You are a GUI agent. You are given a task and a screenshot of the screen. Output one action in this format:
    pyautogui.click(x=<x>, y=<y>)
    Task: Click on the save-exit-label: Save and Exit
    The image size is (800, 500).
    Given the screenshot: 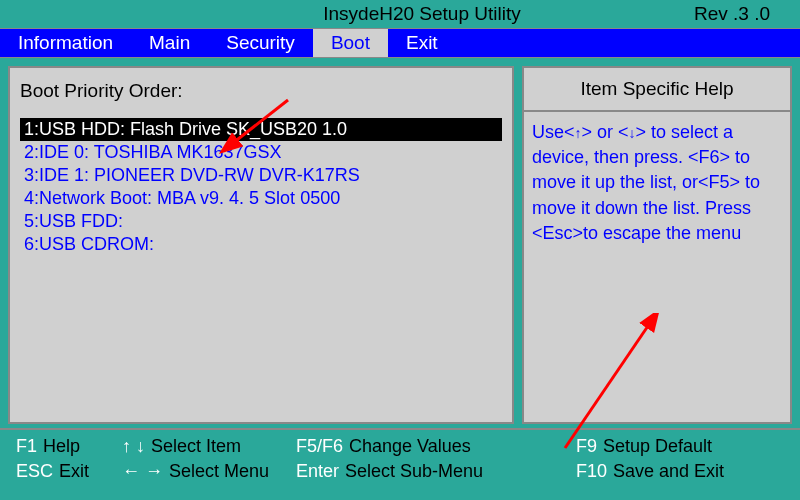 What is the action you would take?
    pyautogui.click(x=668, y=472)
    